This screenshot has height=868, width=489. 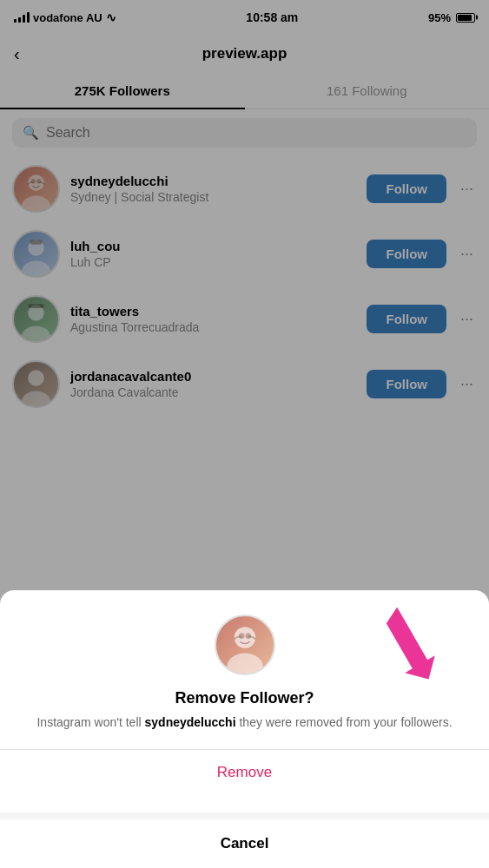 What do you see at coordinates (191, 722) in the screenshot?
I see `modal-bold-name: sydneydelucchi` at bounding box center [191, 722].